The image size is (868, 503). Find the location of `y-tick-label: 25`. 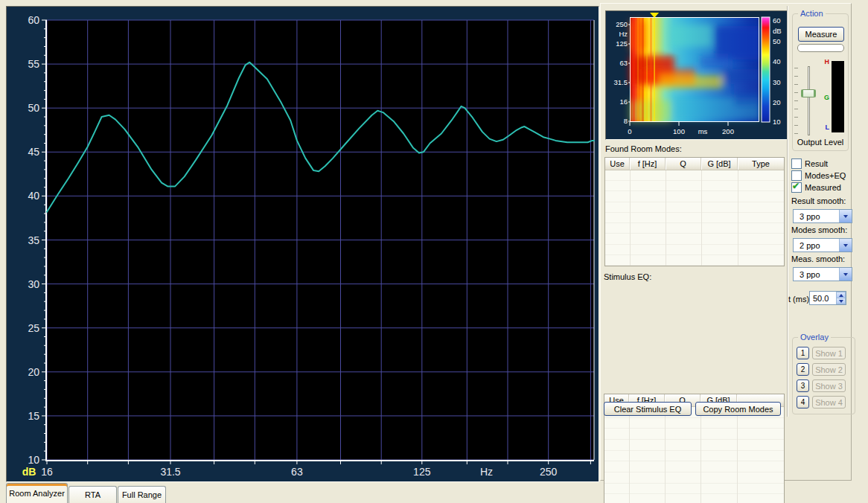

y-tick-label: 25 is located at coordinates (33, 328).